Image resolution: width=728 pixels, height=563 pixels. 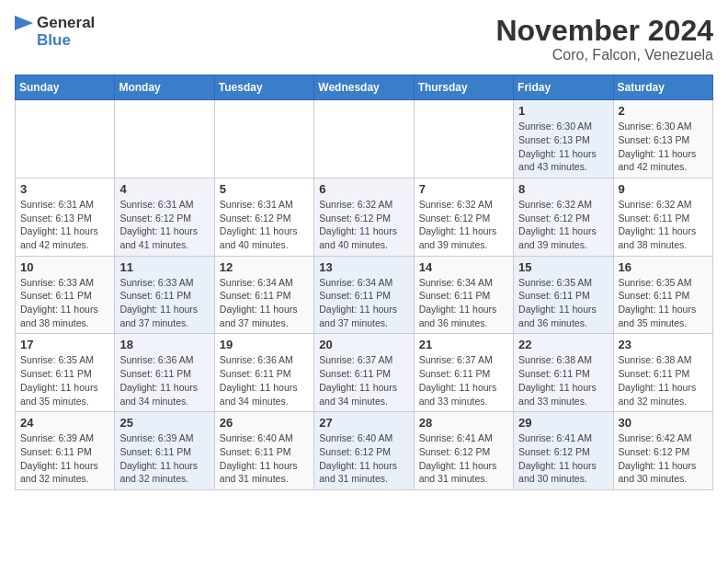 I want to click on calendar-week-row: 17Sunrise: 6:35 AMSunset: 6:11 PMDayligh…, so click(x=364, y=373).